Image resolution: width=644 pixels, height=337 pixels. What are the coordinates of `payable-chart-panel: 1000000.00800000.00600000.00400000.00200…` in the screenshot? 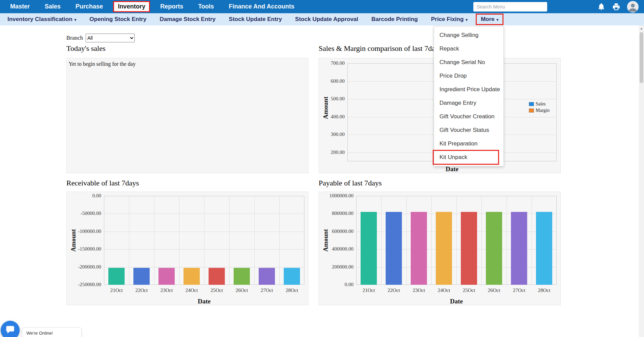 It's located at (439, 248).